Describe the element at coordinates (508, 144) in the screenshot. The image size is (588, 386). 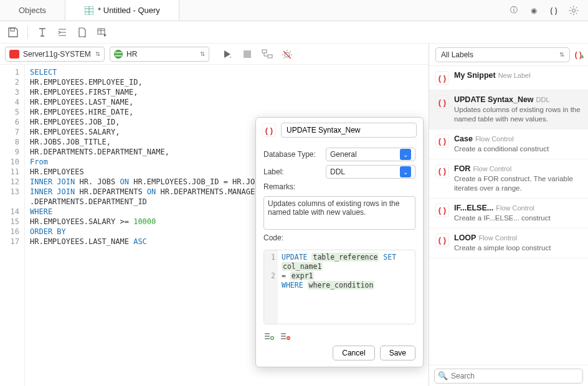
I see `snippet-item: ( ) CaseFlow Control Create a conditiona…` at that location.